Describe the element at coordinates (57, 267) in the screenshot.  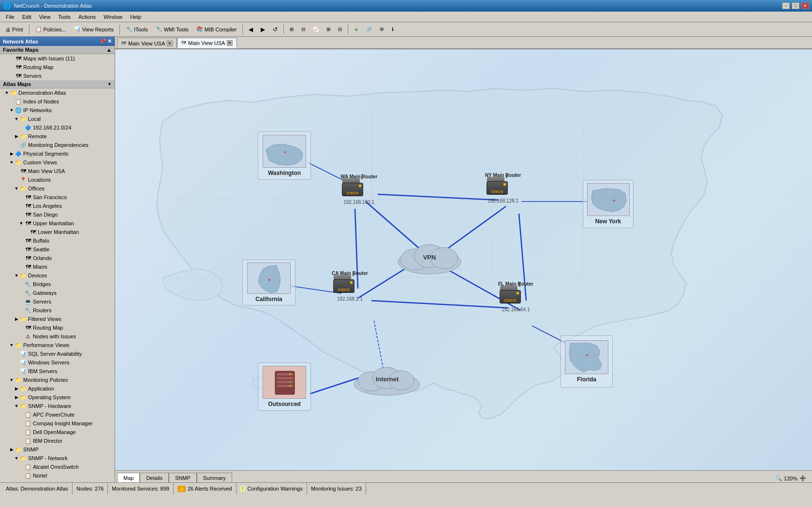
I see `sidebar-item-miami: 🗺 Miami` at that location.